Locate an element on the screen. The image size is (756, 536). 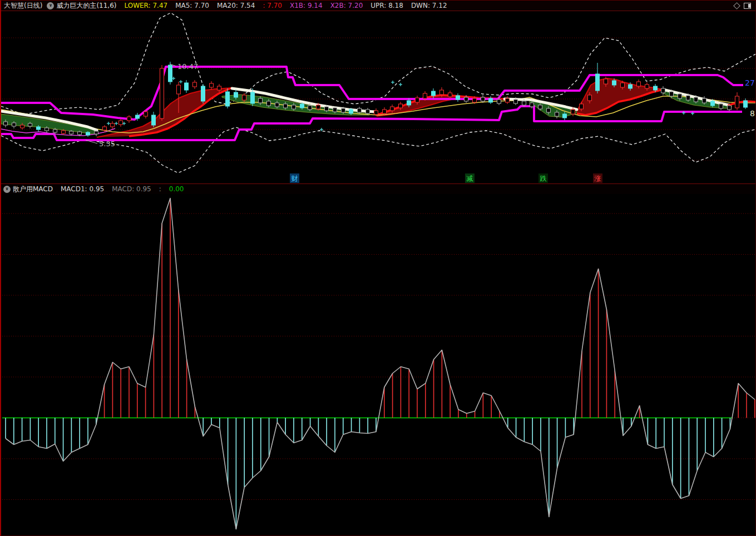
macd-values: MACD1: 0.95MACD: 0.95:0.00 is located at coordinates (118, 189).